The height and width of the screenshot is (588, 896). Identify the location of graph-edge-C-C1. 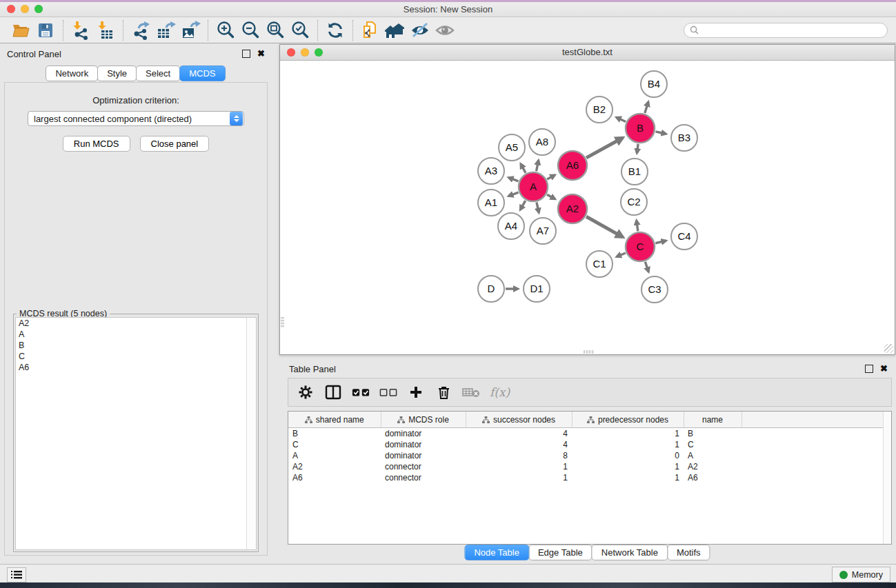
(621, 255).